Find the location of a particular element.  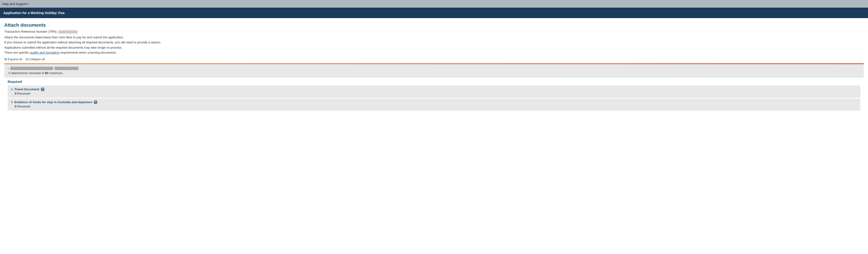

required-section: Required + Travel Document ? 0 Received … is located at coordinates (434, 95).